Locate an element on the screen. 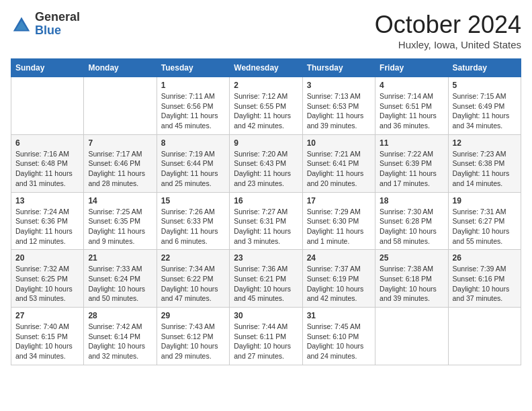  calendar-cell: 24Sunrise: 7:37 AM Sunset: 6:19 PM Dayli… is located at coordinates (339, 279).